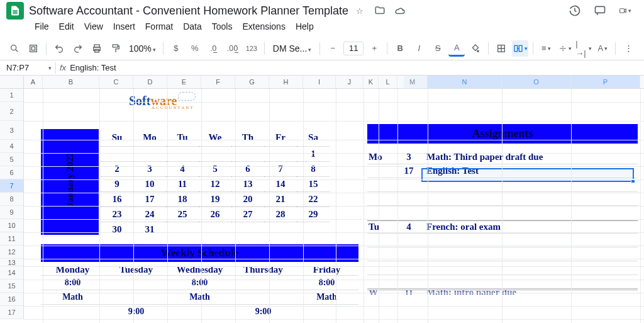 Image resolution: width=644 pixels, height=323 pixels. What do you see at coordinates (11, 225) in the screenshot?
I see `row-header-10: 10` at bounding box center [11, 225].